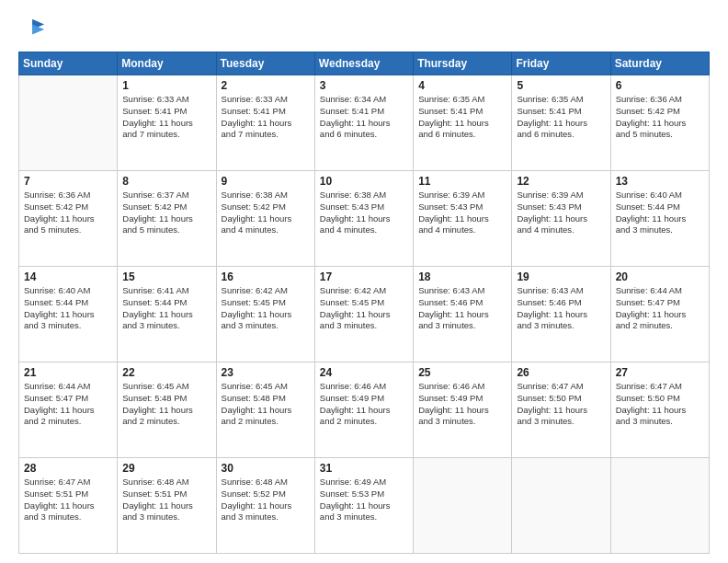 The width and height of the screenshot is (728, 563). I want to click on calendar-day-cell: 2Sunrise: 6:33 AMSunset: 5:41 PMDaylight…, so click(265, 123).